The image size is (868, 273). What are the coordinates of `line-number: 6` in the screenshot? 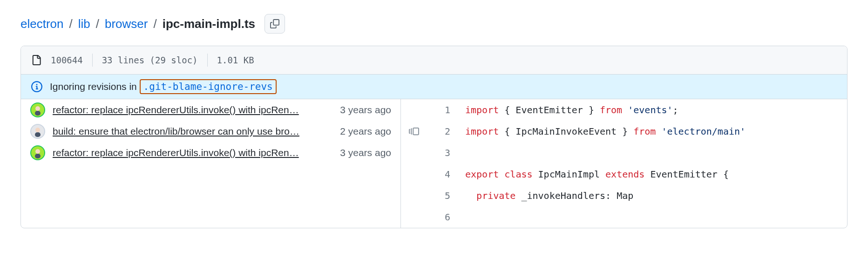 It's located at (443, 217).